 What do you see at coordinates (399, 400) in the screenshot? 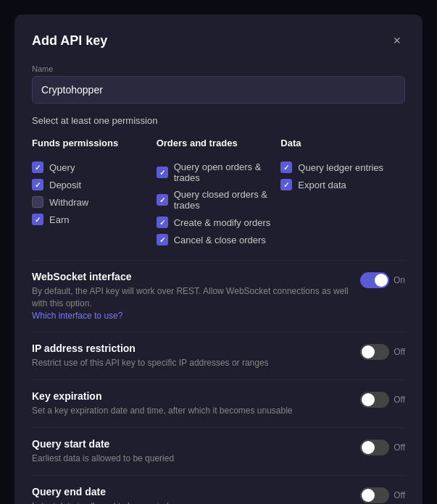
I see `key-expiration-toggle-label: Off` at bounding box center [399, 400].